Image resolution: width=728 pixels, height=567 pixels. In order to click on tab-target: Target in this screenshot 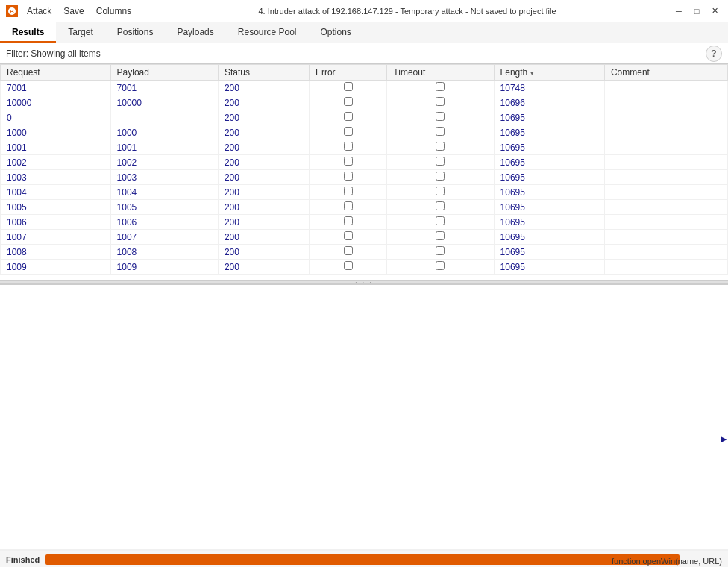, I will do `click(81, 33)`.